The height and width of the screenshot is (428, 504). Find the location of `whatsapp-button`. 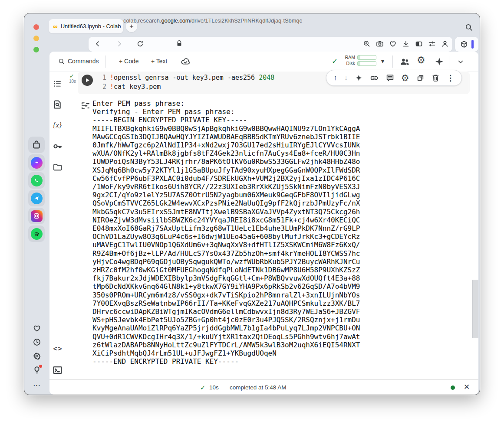

whatsapp-button is located at coordinates (36, 180).